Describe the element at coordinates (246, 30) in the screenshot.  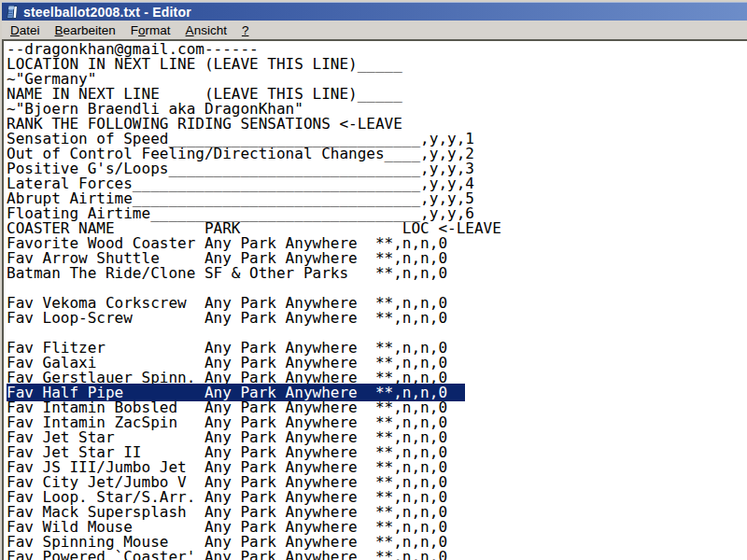
I see `menu-item-hilfe: ?` at that location.